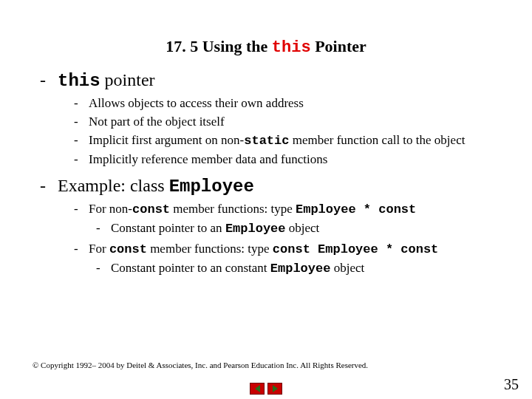  Describe the element at coordinates (200, 365) in the screenshot. I see `copyright-text: © Copyright 1992– 2004 by Deitel & Assoc…` at that location.